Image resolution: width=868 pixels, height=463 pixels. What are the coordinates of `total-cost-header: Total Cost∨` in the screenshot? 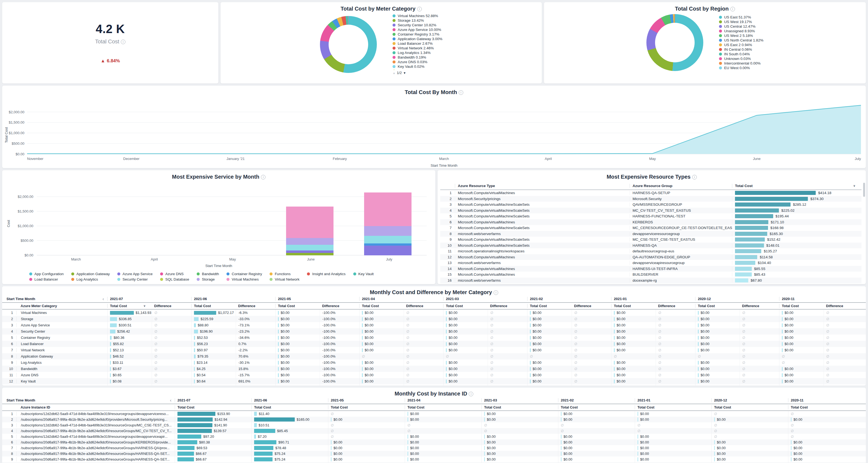 It's located at (129, 306).